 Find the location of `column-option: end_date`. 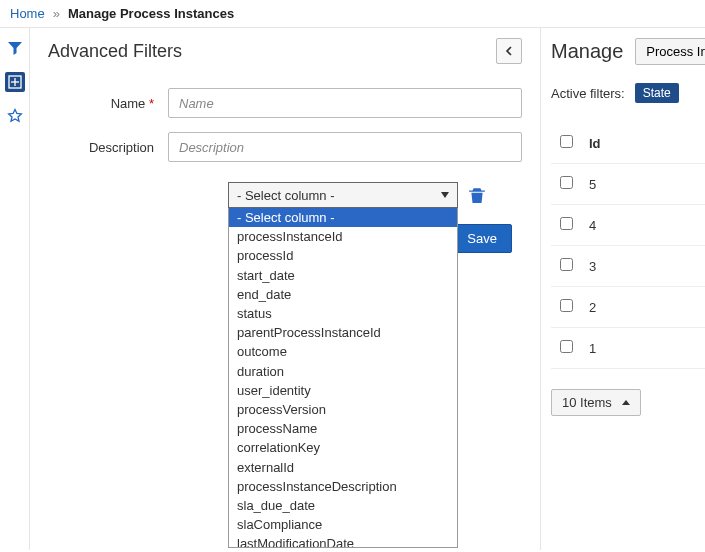

column-option: end_date is located at coordinates (343, 294).